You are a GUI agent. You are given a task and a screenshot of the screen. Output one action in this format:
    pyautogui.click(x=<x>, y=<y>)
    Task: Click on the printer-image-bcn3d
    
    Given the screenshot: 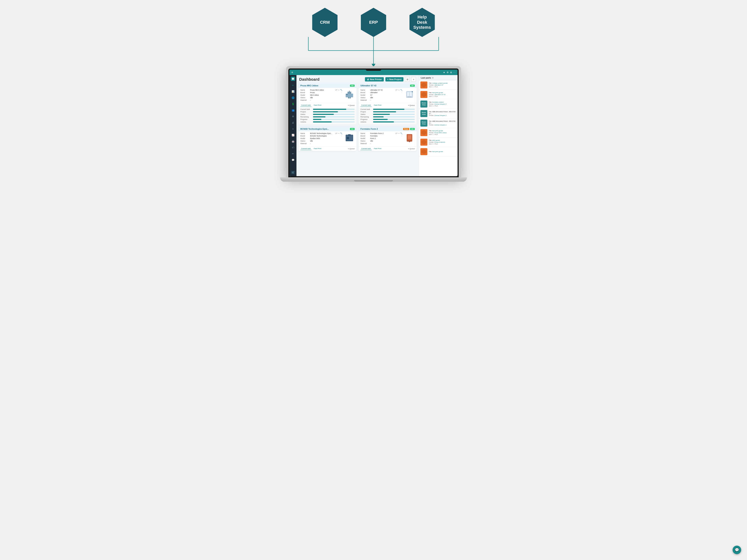 What is the action you would take?
    pyautogui.click(x=349, y=138)
    